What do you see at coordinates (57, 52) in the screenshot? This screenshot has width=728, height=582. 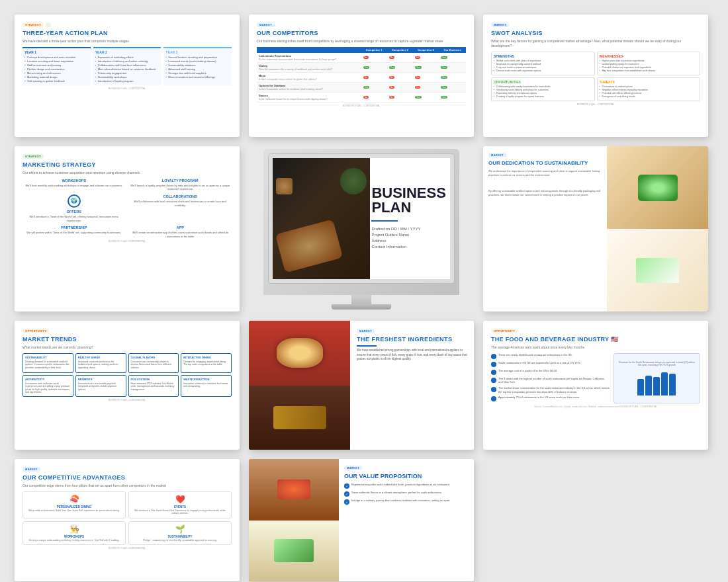 I see `year1-label: YEAR 1` at bounding box center [57, 52].